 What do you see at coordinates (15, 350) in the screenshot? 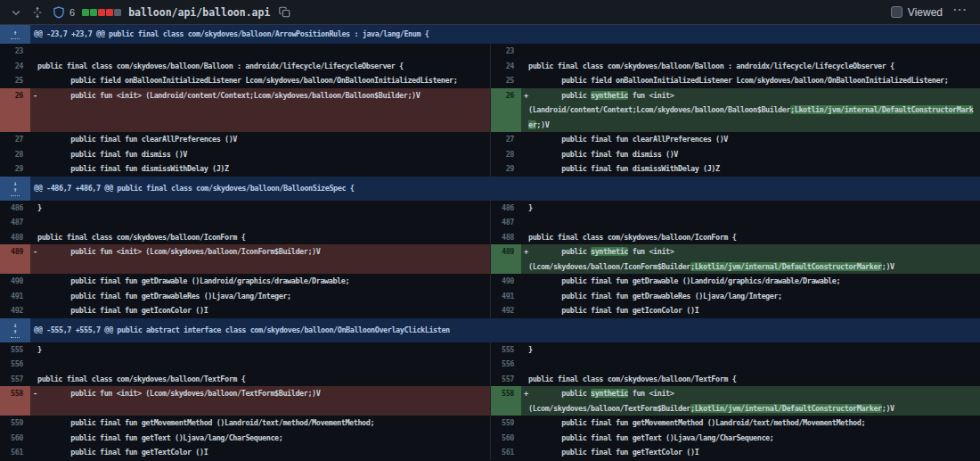
I see `old-line-number: 555` at bounding box center [15, 350].